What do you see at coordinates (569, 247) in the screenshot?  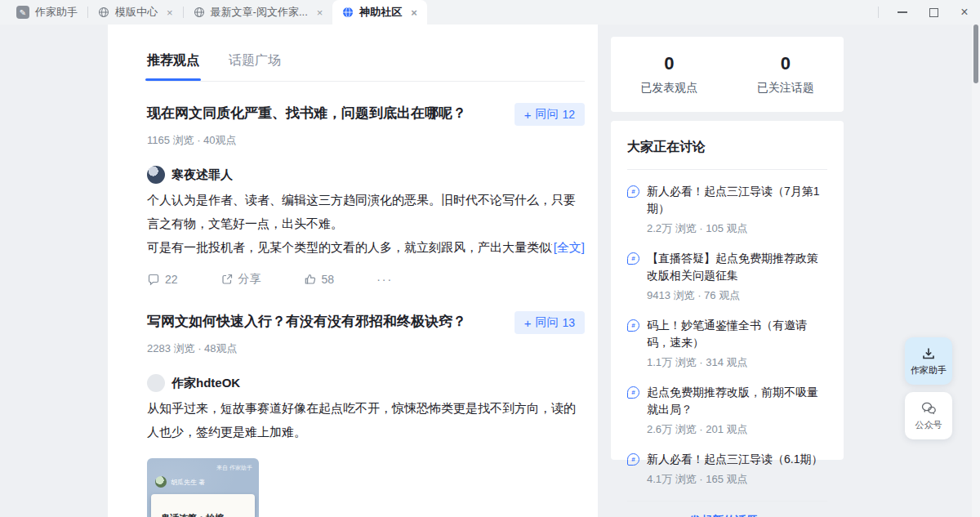 I see `full-text-link: [全文]` at bounding box center [569, 247].